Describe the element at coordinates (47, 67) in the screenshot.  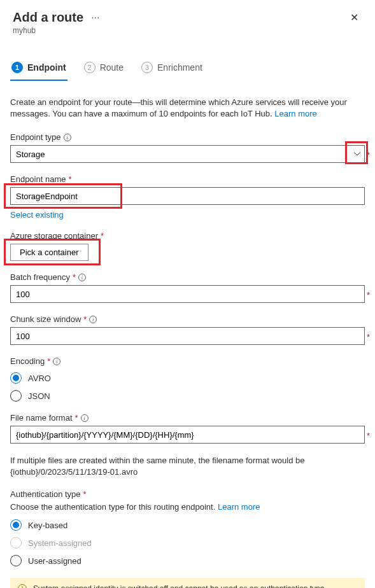
I see `tab-label: Endpoint` at that location.